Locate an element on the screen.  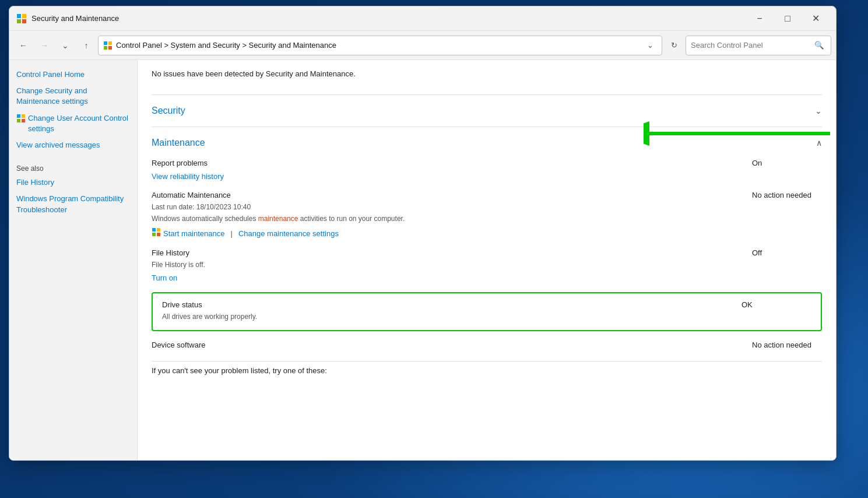
security-chevron-icon: ⌄ is located at coordinates (818, 111).